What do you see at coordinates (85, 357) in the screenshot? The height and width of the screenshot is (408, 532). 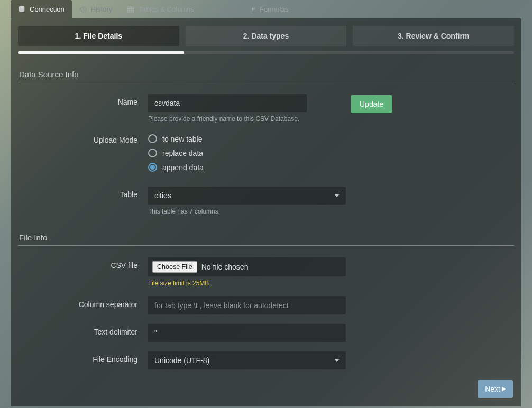 I see `encoding-label: File Encoding` at bounding box center [85, 357].